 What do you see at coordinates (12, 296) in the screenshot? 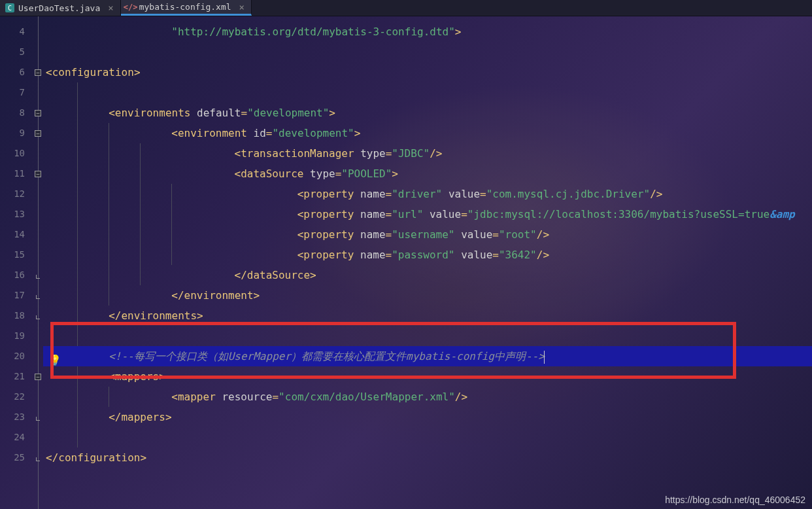
I see `line-number: 17` at bounding box center [12, 296].